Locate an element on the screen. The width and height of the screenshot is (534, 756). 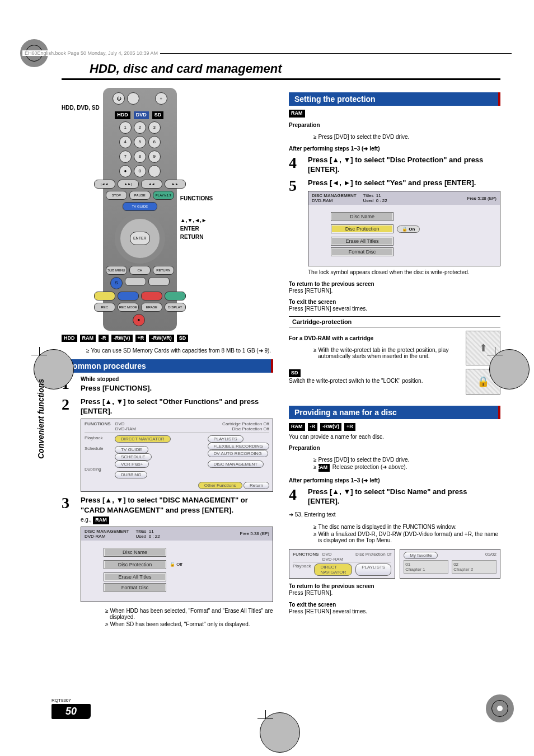
section-common-procedures: Common procedures is located at coordinates (167, 366).